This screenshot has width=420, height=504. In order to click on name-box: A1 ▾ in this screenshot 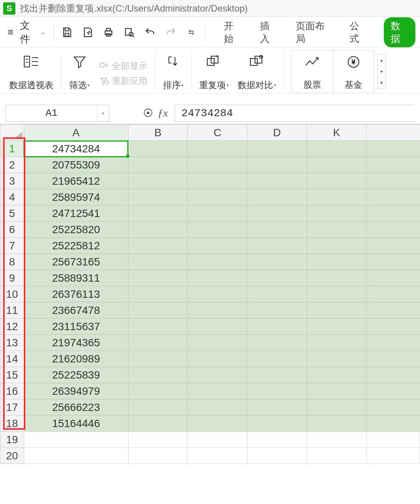, I will do `click(57, 113)`.